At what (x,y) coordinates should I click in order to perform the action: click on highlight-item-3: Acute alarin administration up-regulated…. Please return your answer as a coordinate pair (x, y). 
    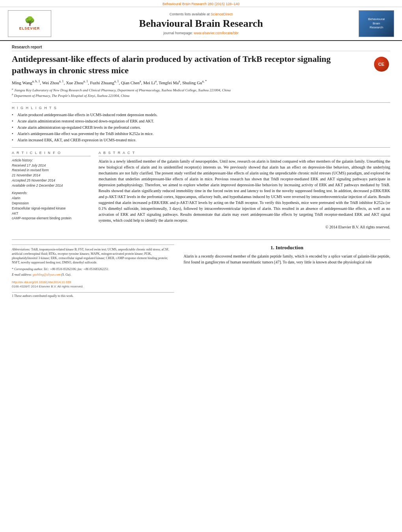
    Looking at the image, I should click on (201, 128).